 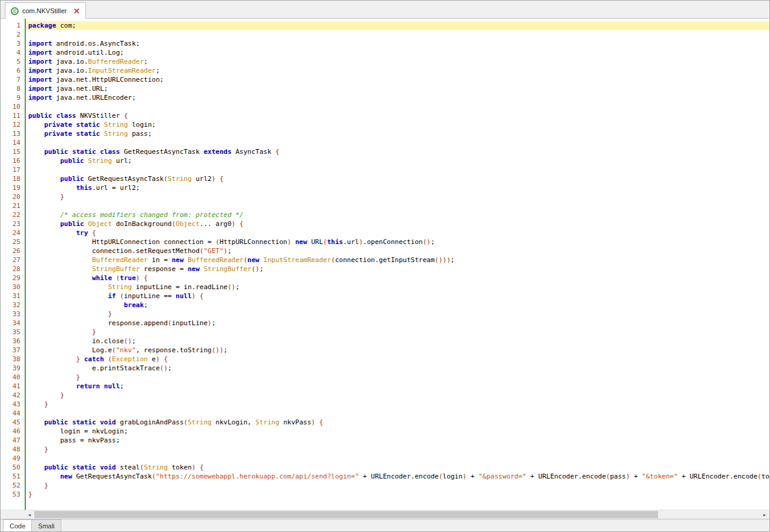 What do you see at coordinates (11, 206) in the screenshot?
I see `line-number: 21` at bounding box center [11, 206].